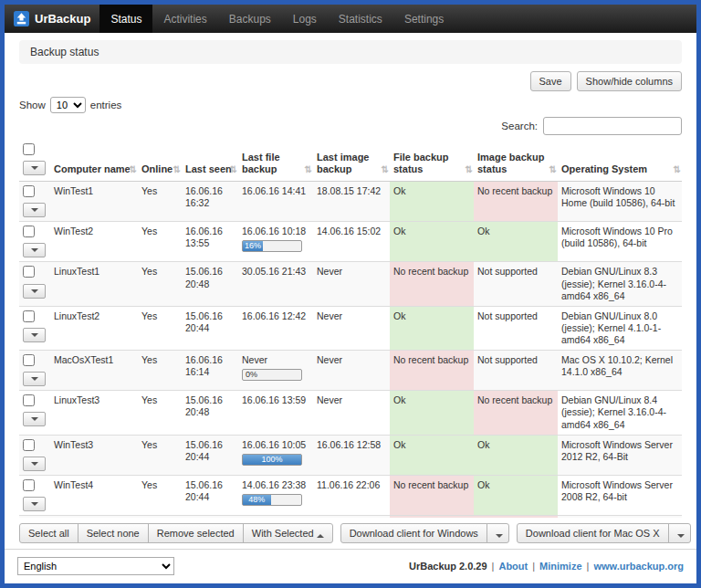  What do you see at coordinates (630, 81) in the screenshot?
I see `showhide-columns-button: Show/hide columns` at bounding box center [630, 81].